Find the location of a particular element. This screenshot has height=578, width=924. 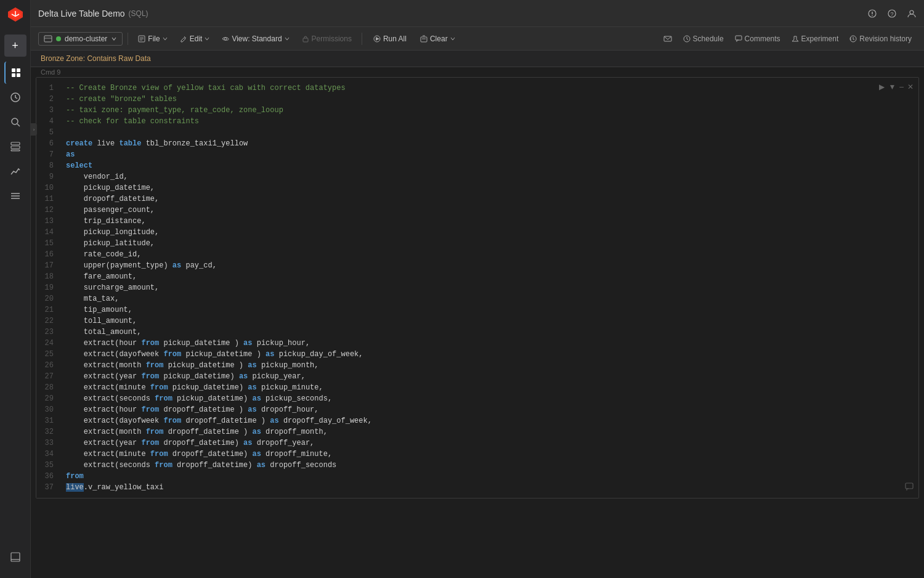

analytics-icon is located at coordinates (15, 171).